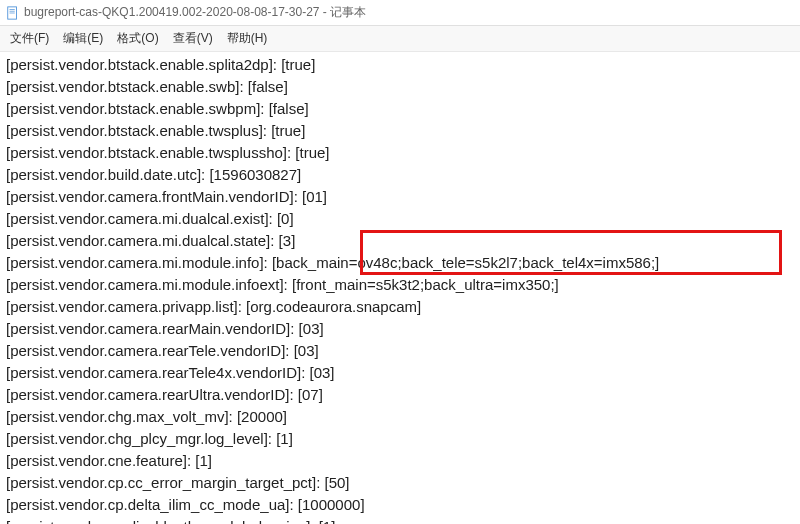  I want to click on menu-format: 格式(O), so click(138, 38).